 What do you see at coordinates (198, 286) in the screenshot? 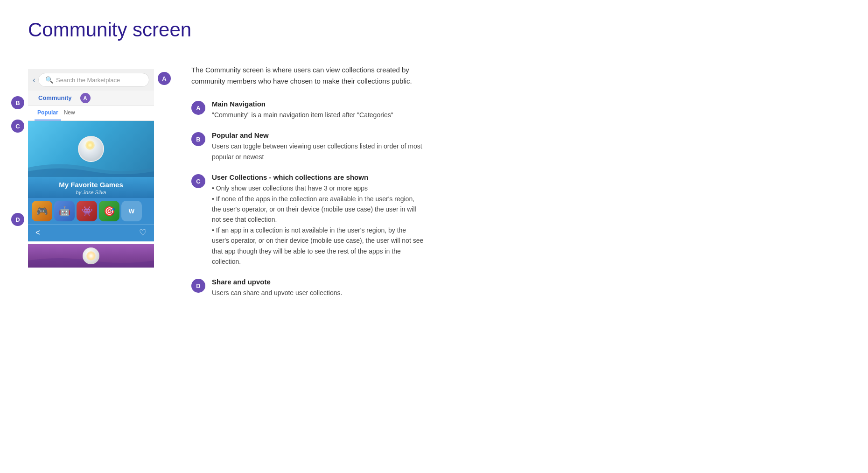
I see `circle-d: D` at bounding box center [198, 286].